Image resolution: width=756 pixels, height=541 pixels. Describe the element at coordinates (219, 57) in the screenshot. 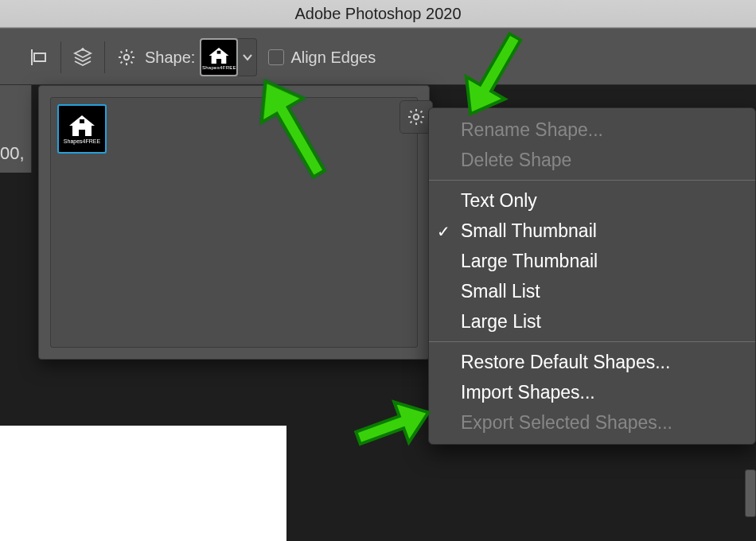

I see `current-shape-swatch: Shapes4FREE` at that location.